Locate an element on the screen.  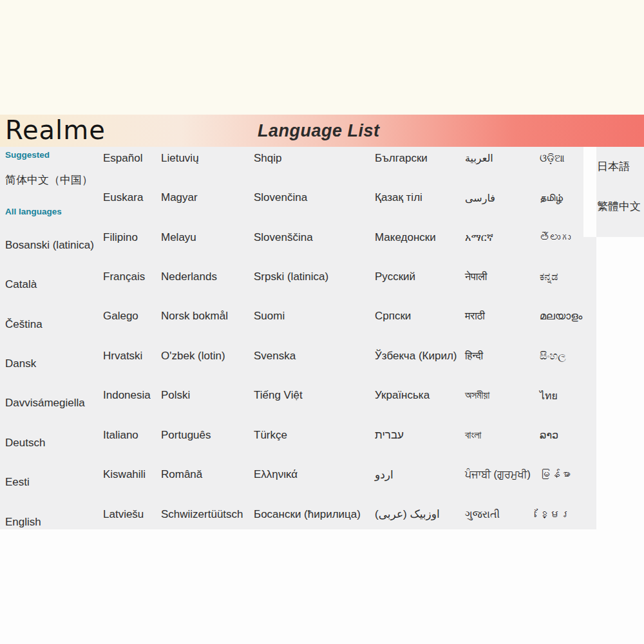
language-item: Tiếng Việt is located at coordinates (307, 395).